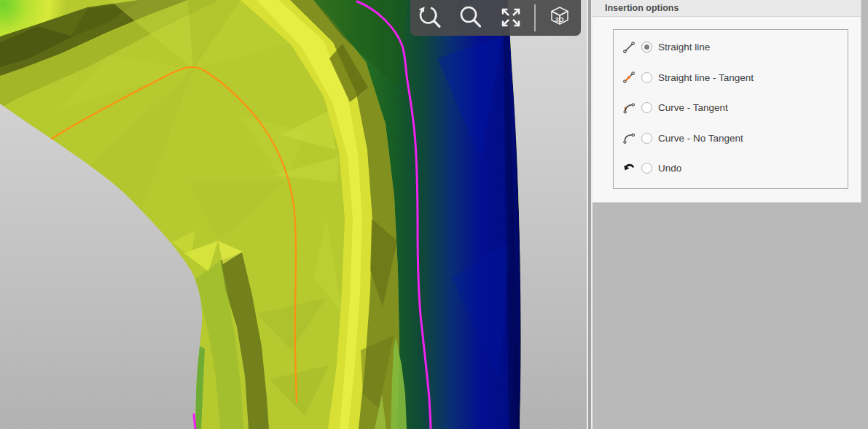 The height and width of the screenshot is (429, 868). What do you see at coordinates (693, 108) in the screenshot?
I see `option-label: Curve - Tangent` at bounding box center [693, 108].